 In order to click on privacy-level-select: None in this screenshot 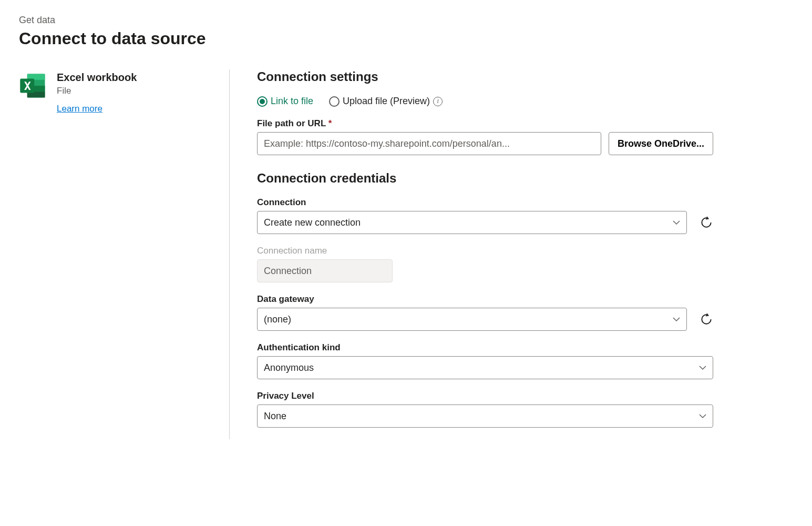, I will do `click(485, 416)`.